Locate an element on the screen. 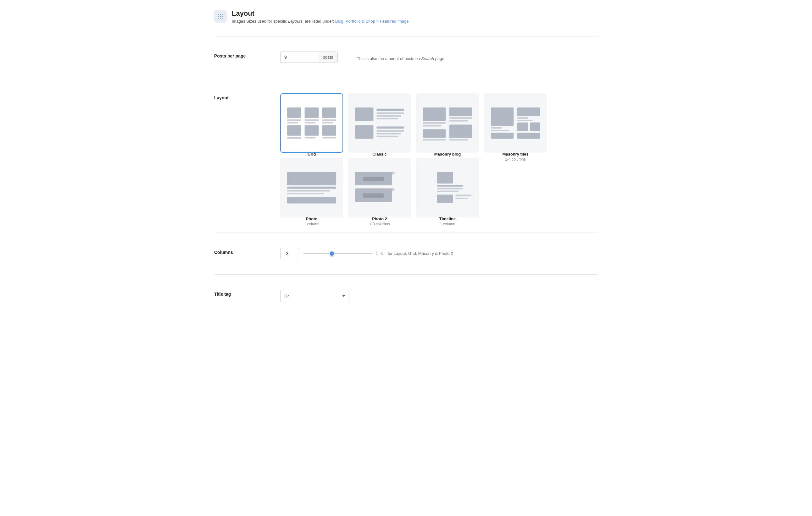 The image size is (812, 516). photo-card-subtitle: 1 column is located at coordinates (312, 224).